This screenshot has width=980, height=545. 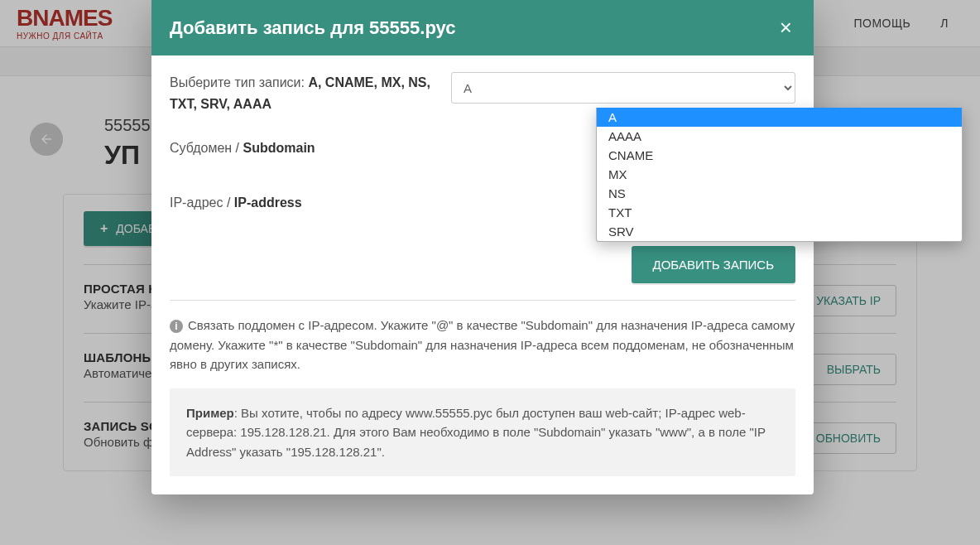 I want to click on record-type-dropdown: AAAAACNAMEMXNSTXTSRV, so click(x=780, y=175).